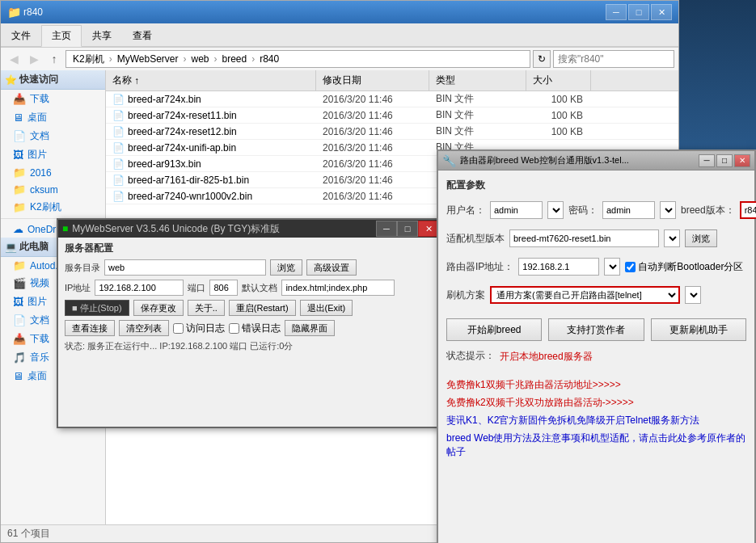 This screenshot has width=756, height=543. Describe the element at coordinates (597, 402) in the screenshot. I see `breed-link-1: 免费撸k2双频千兆双功放路由器活动->>>>>` at that location.